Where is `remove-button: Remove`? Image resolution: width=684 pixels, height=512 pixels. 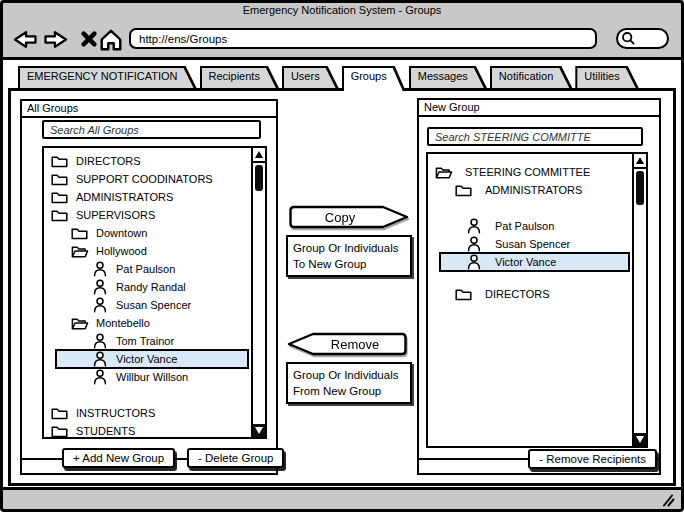 remove-button: Remove is located at coordinates (347, 344).